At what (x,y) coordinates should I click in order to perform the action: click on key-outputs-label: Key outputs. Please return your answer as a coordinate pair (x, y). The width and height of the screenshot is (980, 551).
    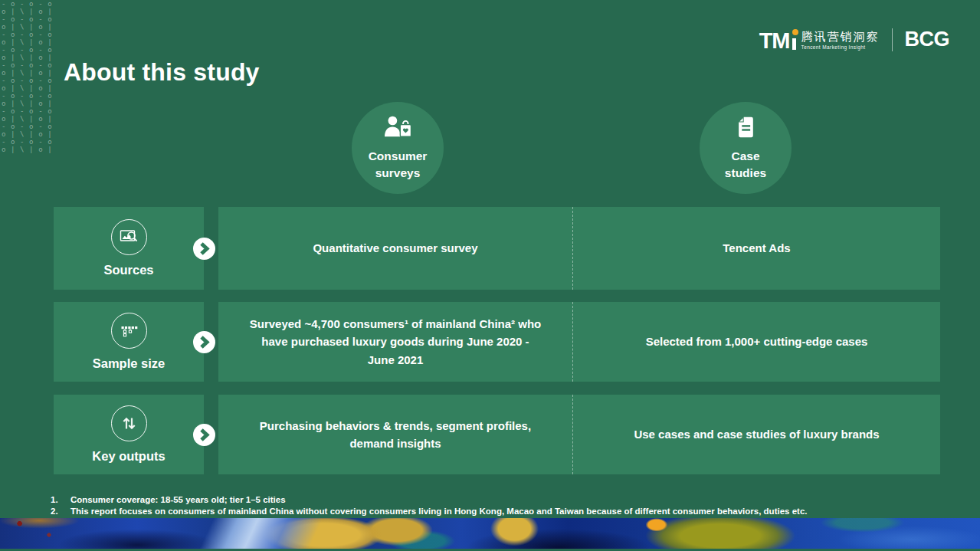
    Looking at the image, I should click on (129, 457).